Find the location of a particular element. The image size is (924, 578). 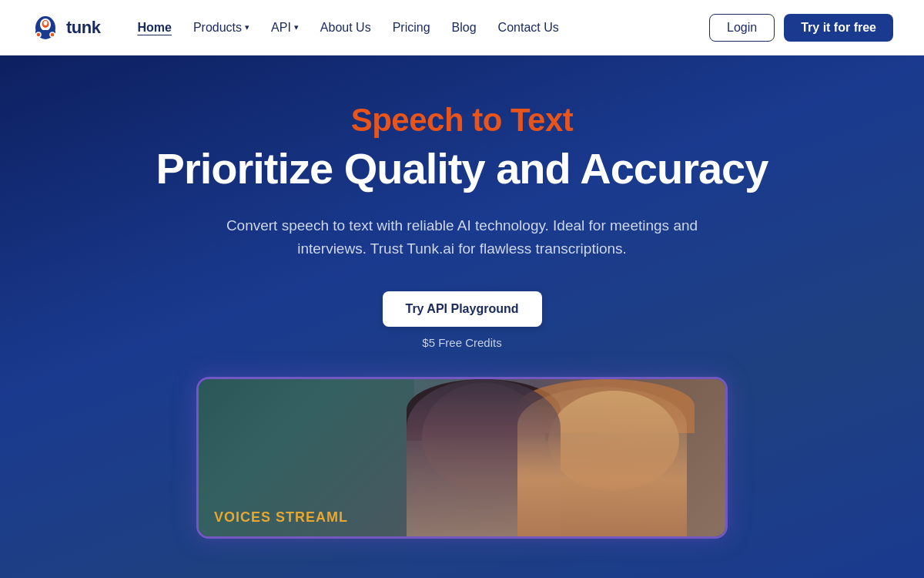

nav-links: Home Products ▾ API ▾ About Us Pricing B… is located at coordinates (348, 28).